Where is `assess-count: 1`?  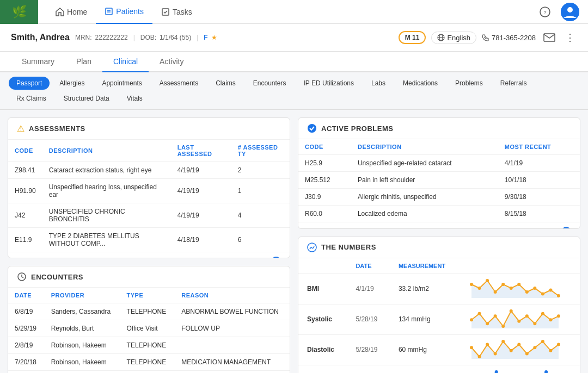
assess-count: 1 is located at coordinates (260, 191).